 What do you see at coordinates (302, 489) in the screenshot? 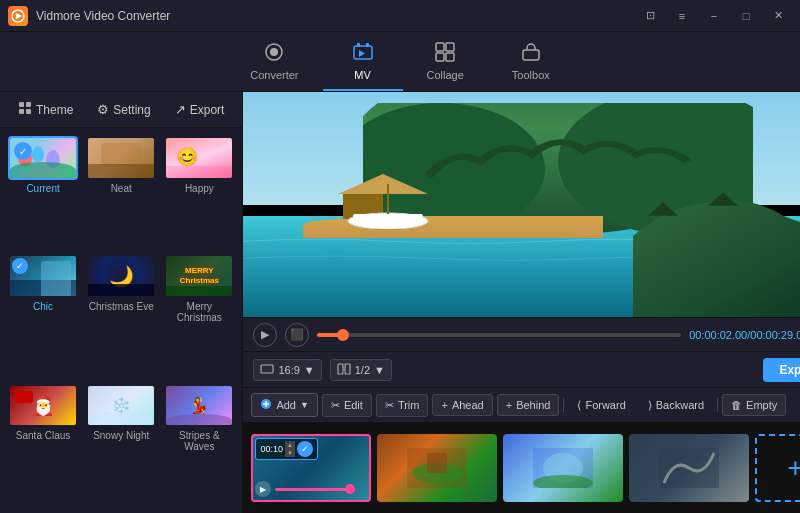
I see `clip-controls: ▶` at bounding box center [302, 489].